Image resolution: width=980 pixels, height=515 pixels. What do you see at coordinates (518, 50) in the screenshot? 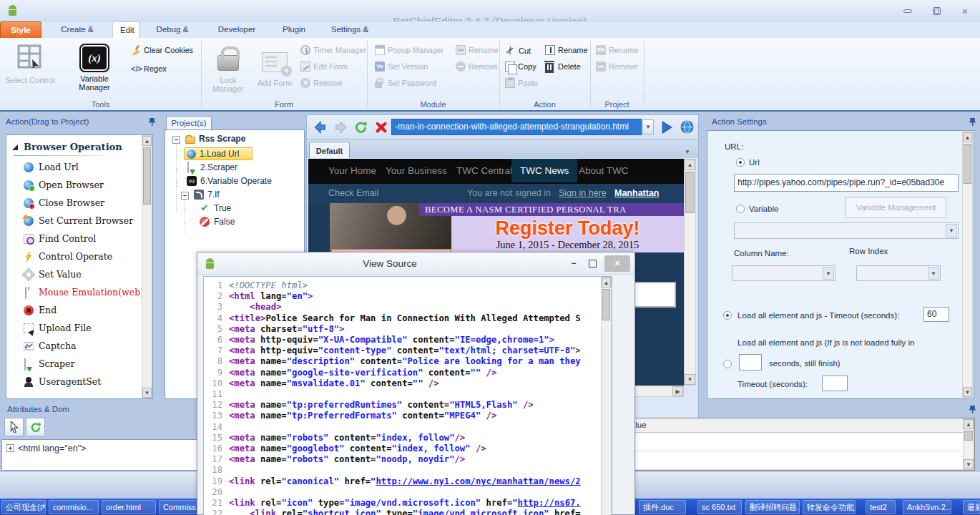
I see `cut-button: ✂ Cut` at bounding box center [518, 50].